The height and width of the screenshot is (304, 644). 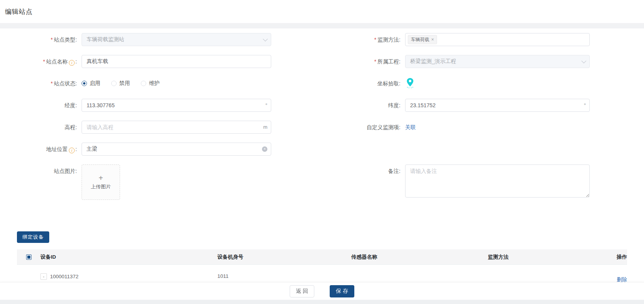 What do you see at coordinates (150, 83) in the screenshot?
I see `radio-maintenance: 维护` at bounding box center [150, 83].